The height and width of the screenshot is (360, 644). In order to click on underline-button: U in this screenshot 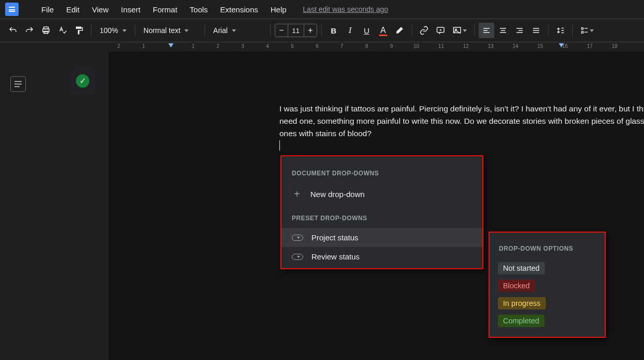, I will do `click(367, 30)`.